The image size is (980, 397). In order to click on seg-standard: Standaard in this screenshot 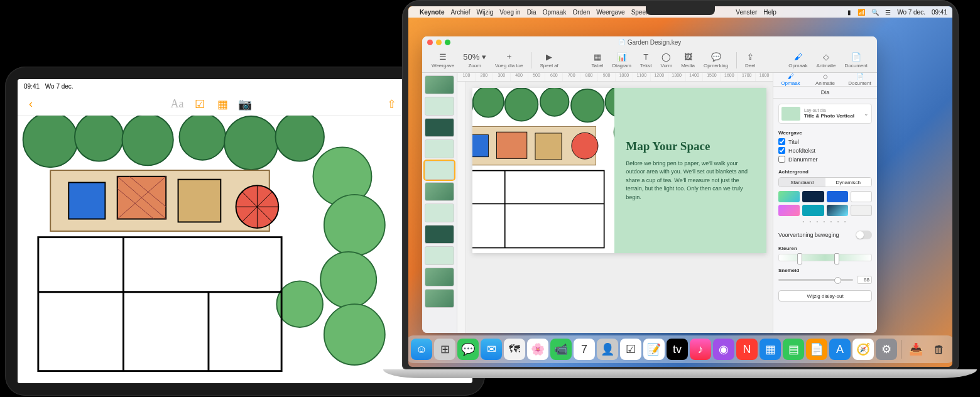, I will do `click(802, 182)`.